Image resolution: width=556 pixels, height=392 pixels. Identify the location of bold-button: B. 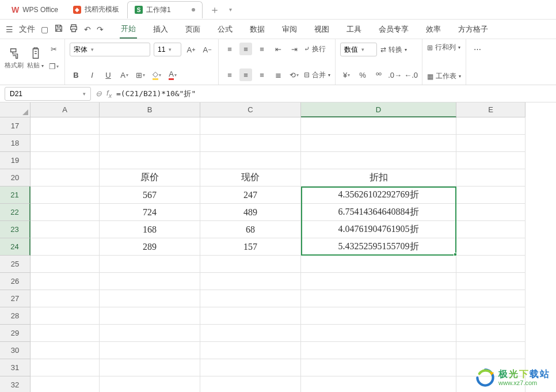
(76, 75).